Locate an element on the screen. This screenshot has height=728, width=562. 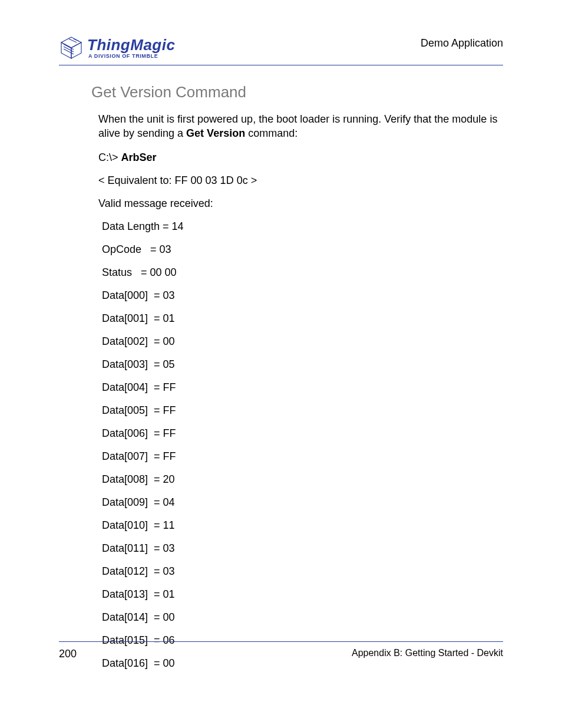
data-row: Data[007] = FF is located at coordinates (303, 456).